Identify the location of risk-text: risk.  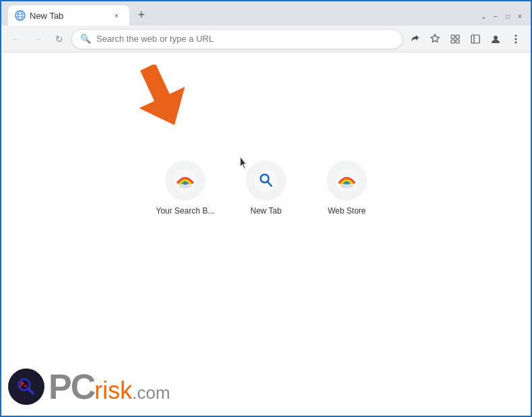
(113, 391).